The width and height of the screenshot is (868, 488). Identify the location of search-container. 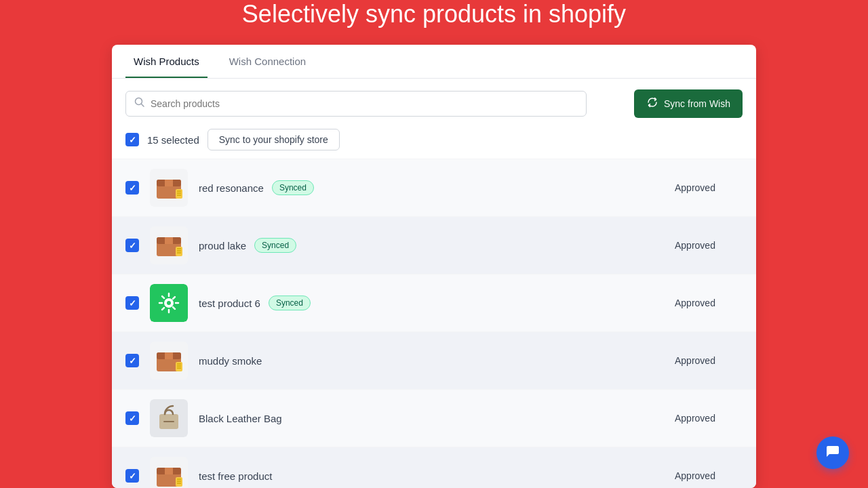
(356, 104).